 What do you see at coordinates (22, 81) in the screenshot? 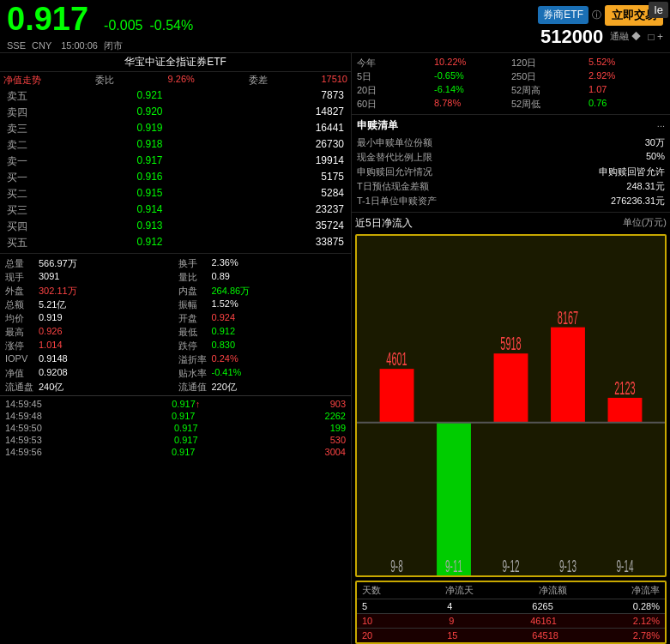
I see `weizou-label: 净值走势` at bounding box center [22, 81].